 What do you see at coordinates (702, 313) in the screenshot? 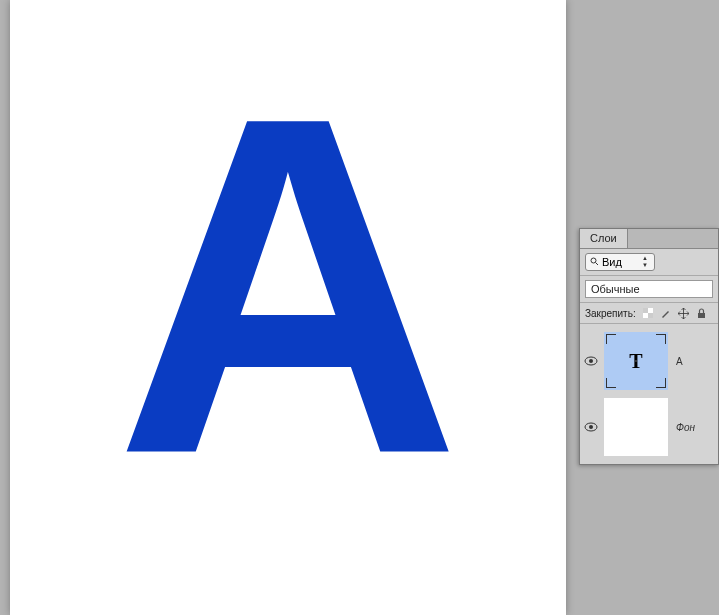
I see `lock-all-icon` at bounding box center [702, 313].